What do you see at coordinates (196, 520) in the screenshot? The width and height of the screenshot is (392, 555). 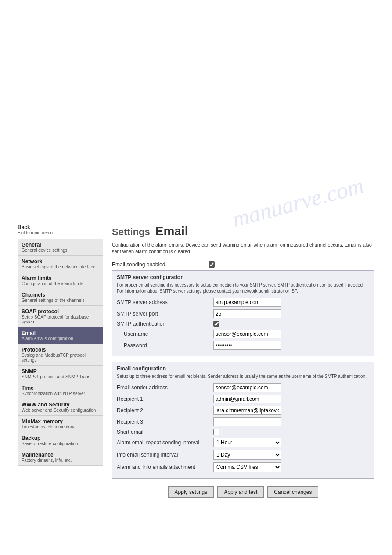 I see `bottom-divider` at bounding box center [196, 520].